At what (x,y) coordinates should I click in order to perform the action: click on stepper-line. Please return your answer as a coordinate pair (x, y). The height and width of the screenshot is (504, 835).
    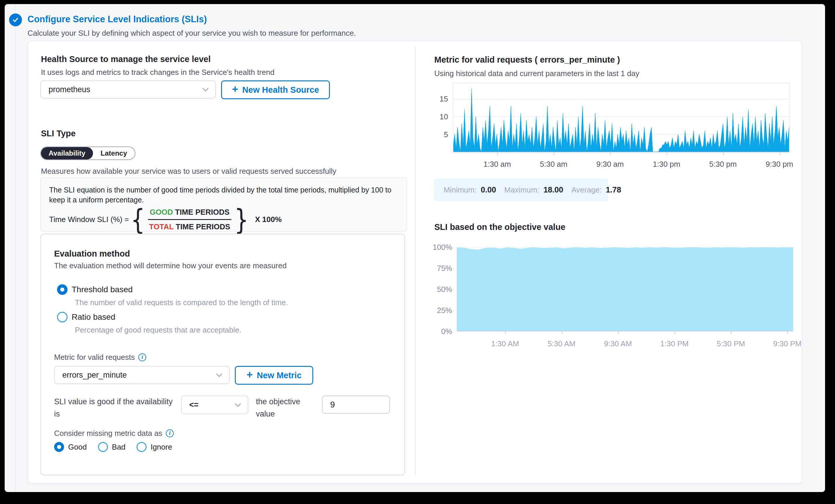
    Looking at the image, I should click on (16, 248).